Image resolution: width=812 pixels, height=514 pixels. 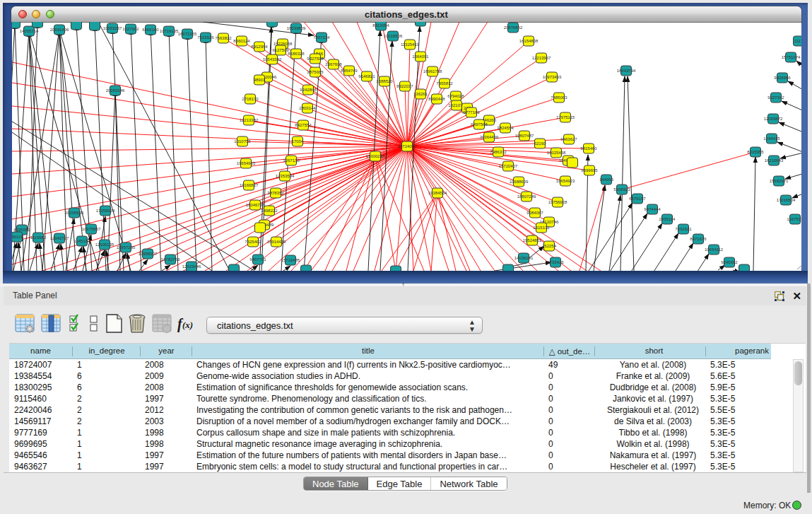 What do you see at coordinates (131, 29) in the screenshot?
I see `svg-text: 1527602` at bounding box center [131, 29].